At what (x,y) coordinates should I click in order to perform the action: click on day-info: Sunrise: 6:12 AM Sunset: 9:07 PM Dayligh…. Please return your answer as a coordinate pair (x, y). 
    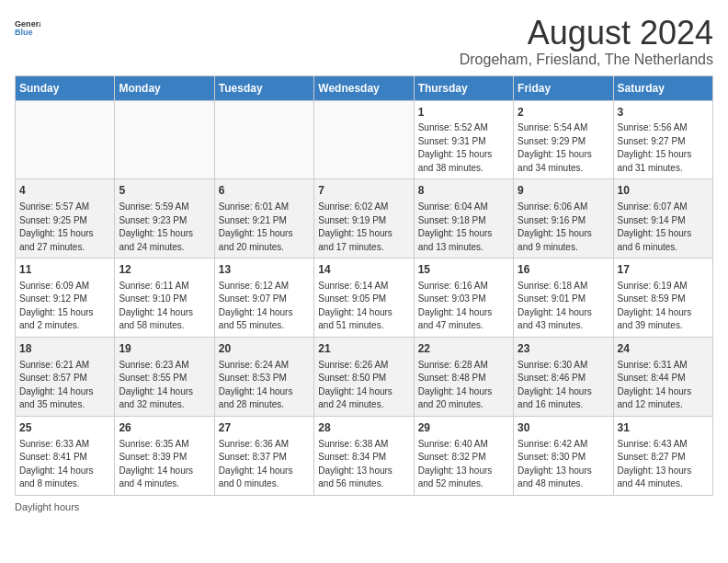
    Looking at the image, I should click on (265, 306).